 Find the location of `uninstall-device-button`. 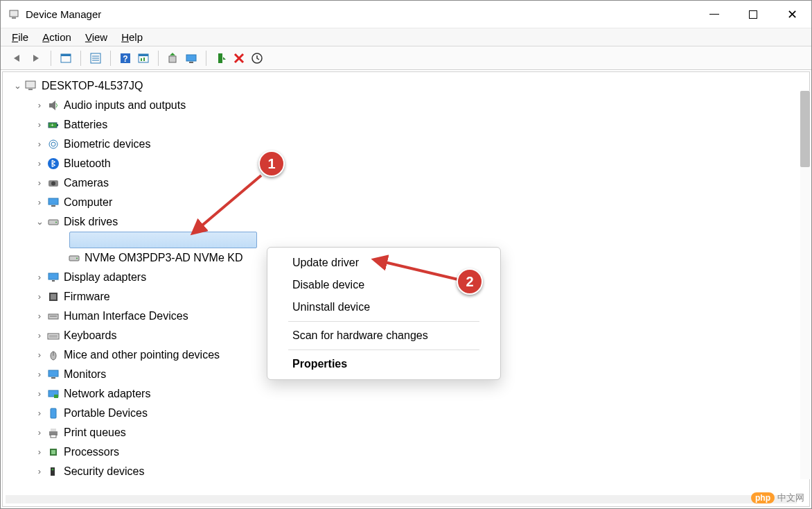

uninstall-device-button is located at coordinates (239, 58).